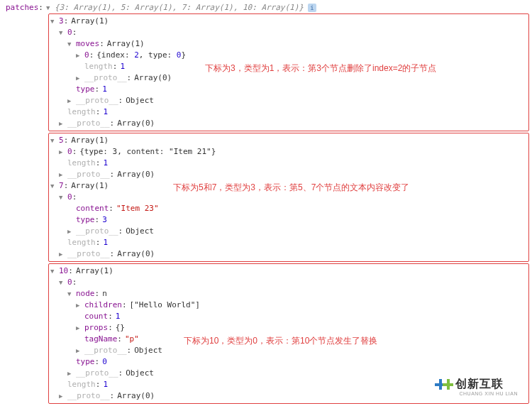 The width and height of the screenshot is (532, 406). Describe the element at coordinates (289, 112) in the screenshot. I see `length-row: length: 1` at that location.